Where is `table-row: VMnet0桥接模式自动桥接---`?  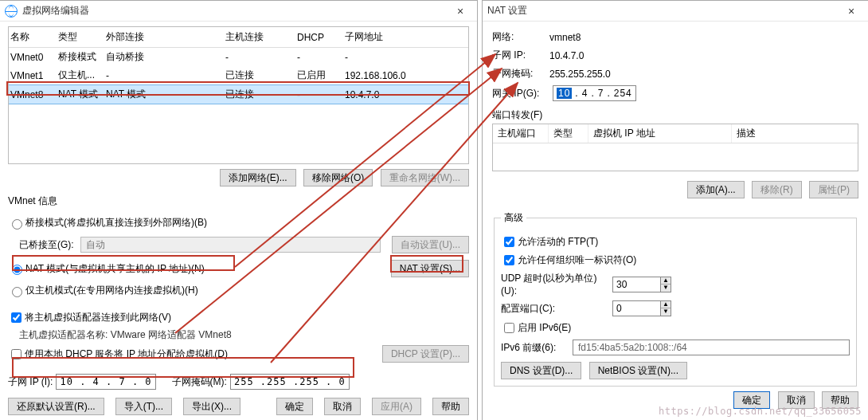
table-row: VMnet0桥接模式自动桥接--- is located at coordinates (239, 57).